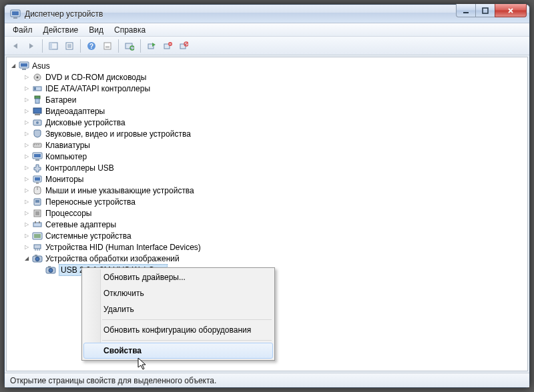  I want to click on update-driver-button, so click(152, 46).